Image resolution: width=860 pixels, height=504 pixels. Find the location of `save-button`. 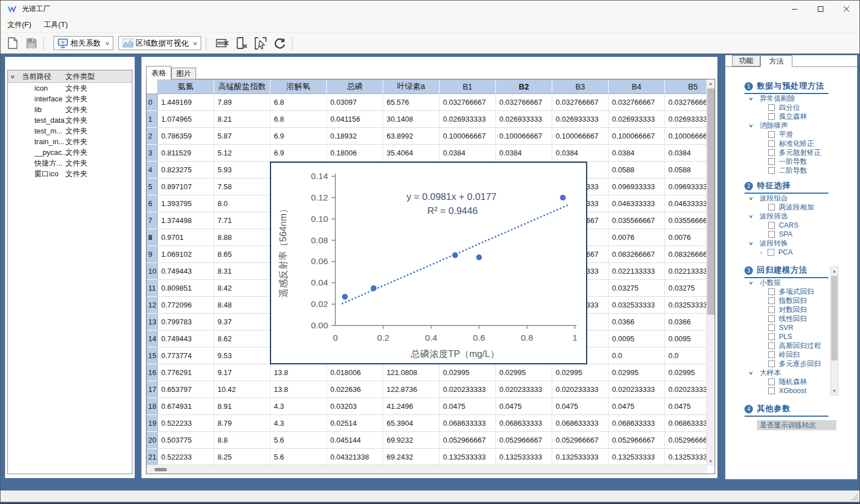

save-button is located at coordinates (32, 43).